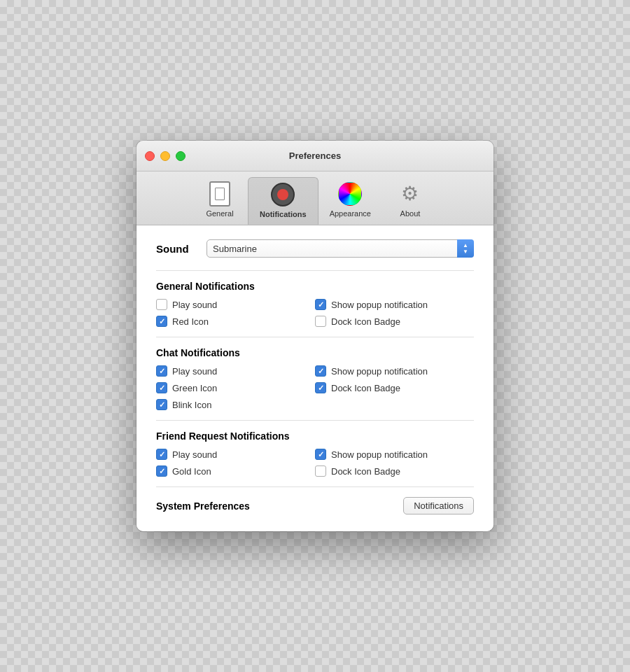 This screenshot has width=630, height=672. I want to click on chat-play-sound-item: Play sound, so click(235, 371).